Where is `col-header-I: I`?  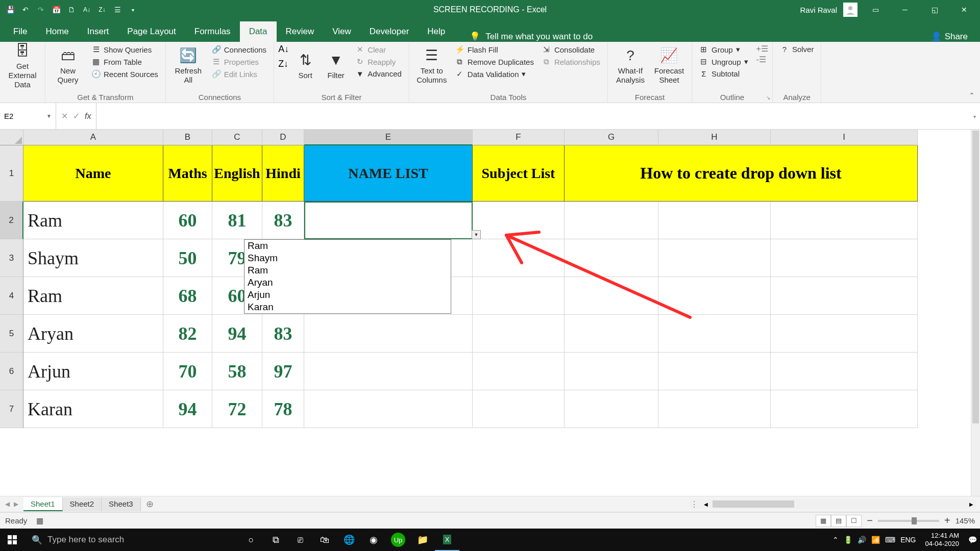 col-header-I: I is located at coordinates (844, 138).